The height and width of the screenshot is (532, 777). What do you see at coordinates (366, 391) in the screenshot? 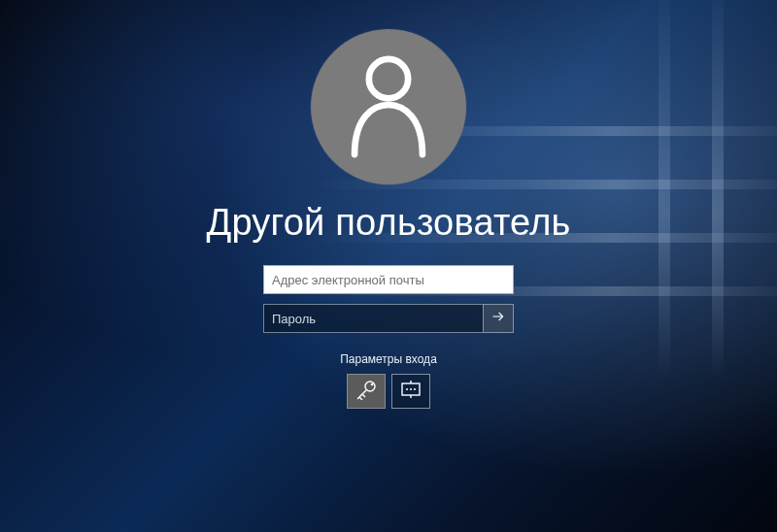
I see `key-icon` at bounding box center [366, 391].